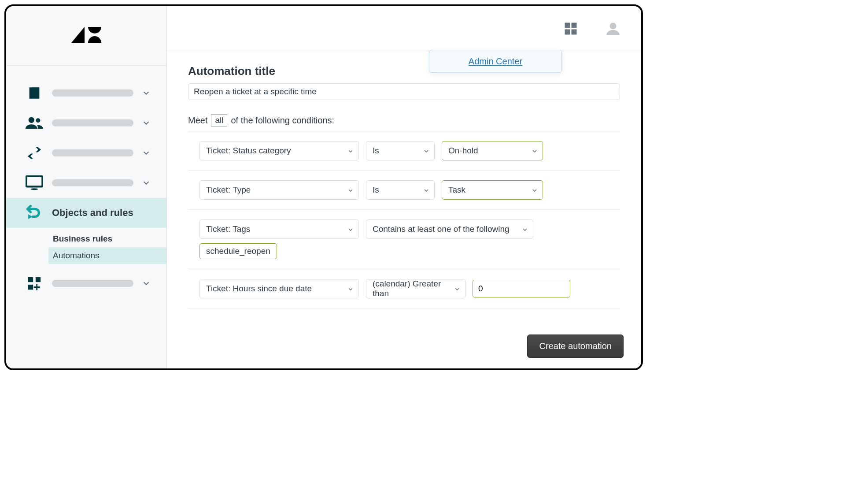 The width and height of the screenshot is (868, 498). I want to click on nav-item-channels, so click(86, 153).